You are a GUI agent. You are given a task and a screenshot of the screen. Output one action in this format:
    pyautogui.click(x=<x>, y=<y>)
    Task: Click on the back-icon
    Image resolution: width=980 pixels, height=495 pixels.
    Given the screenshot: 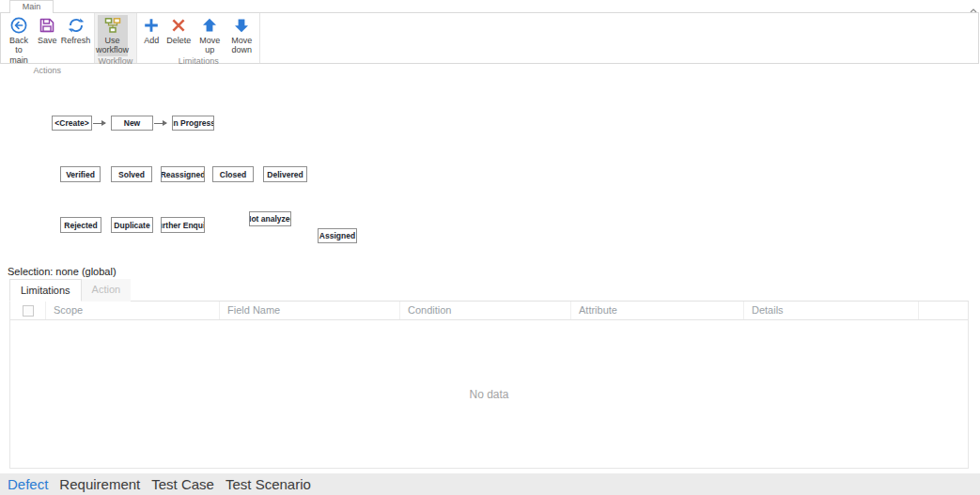 What is the action you would take?
    pyautogui.click(x=19, y=25)
    